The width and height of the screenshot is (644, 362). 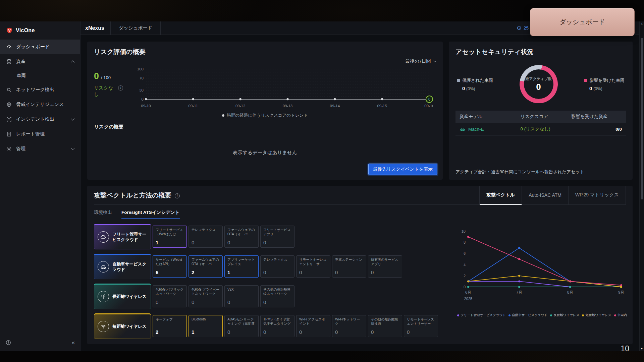 I want to click on attack-category-short-range-wireless: 短距離ワイヤレス, so click(x=122, y=326).